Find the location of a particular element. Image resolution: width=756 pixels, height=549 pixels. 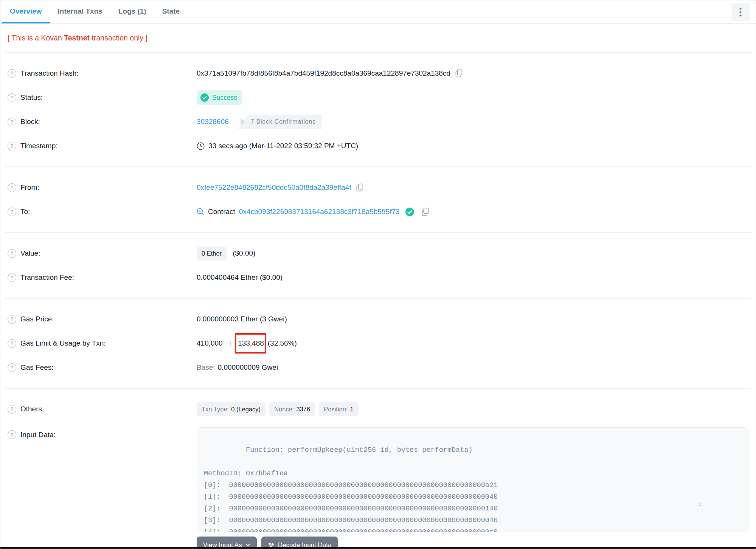

clock-icon is located at coordinates (200, 146).